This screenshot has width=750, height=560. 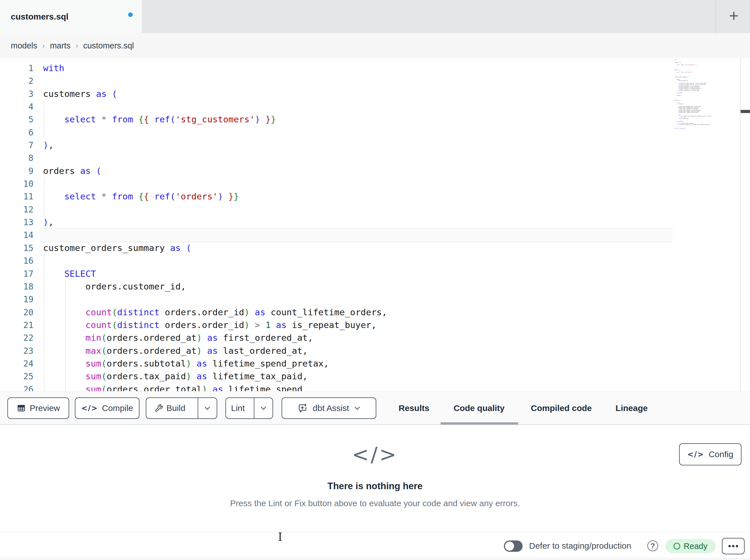 What do you see at coordinates (280, 537) in the screenshot?
I see `text-cursor-pointer: I` at bounding box center [280, 537].